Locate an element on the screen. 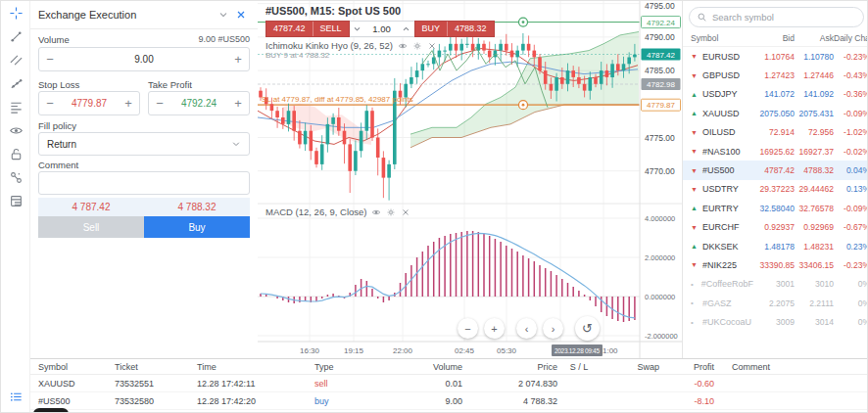  ask-cell: 2.2111 is located at coordinates (814, 303).